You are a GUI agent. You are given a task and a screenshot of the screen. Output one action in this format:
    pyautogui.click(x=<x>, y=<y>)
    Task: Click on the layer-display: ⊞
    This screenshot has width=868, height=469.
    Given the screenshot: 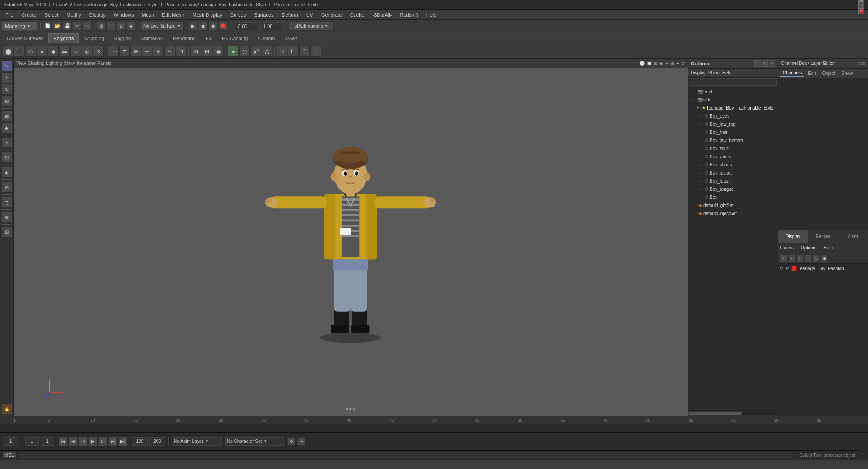 What is the action you would take?
    pyautogui.click(x=7, y=232)
    